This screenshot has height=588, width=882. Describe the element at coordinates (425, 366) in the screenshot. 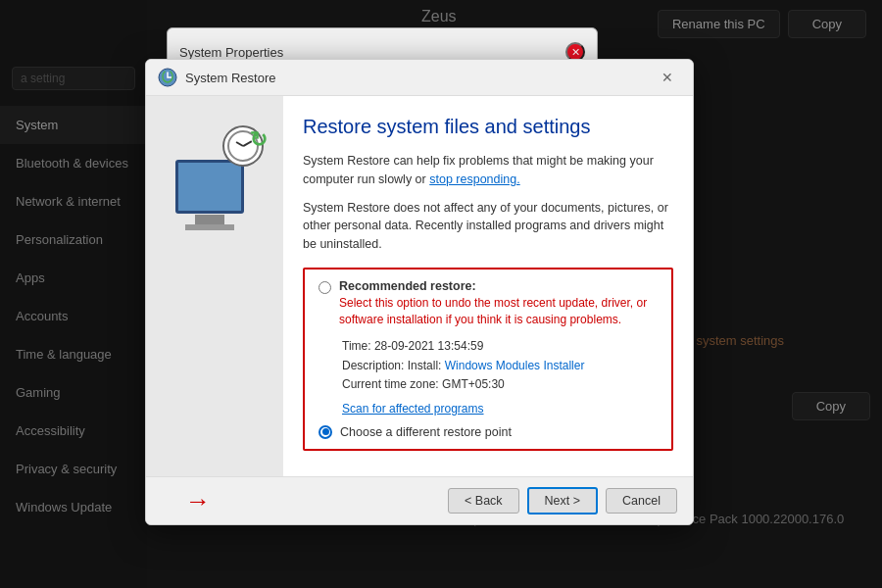

I see `desc-value: Install:` at that location.